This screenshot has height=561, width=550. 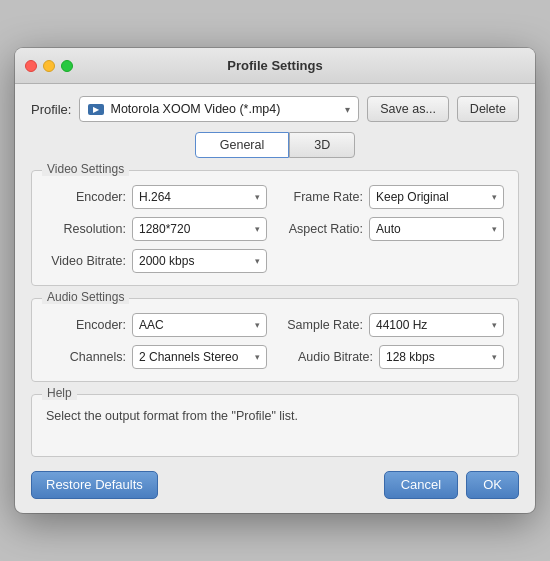 What do you see at coordinates (86, 297) in the screenshot?
I see `audio-settings-title: Audio Settings` at bounding box center [86, 297].